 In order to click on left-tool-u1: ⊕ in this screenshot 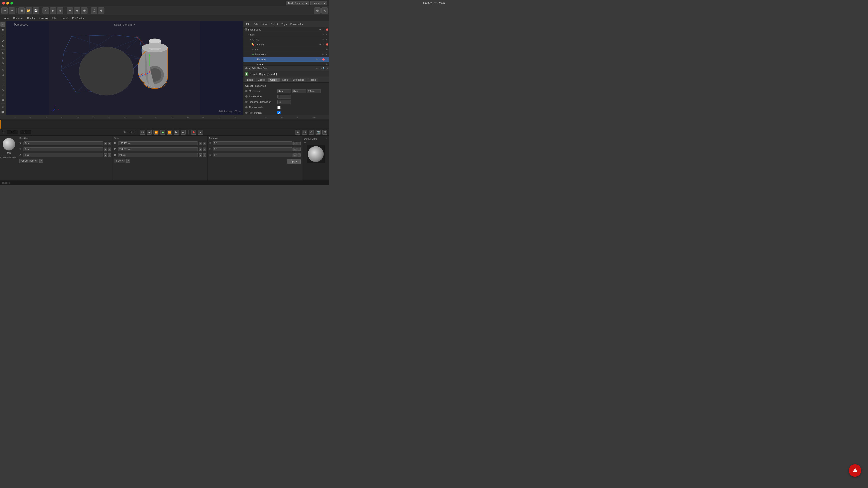, I will do `click(3, 106)`.